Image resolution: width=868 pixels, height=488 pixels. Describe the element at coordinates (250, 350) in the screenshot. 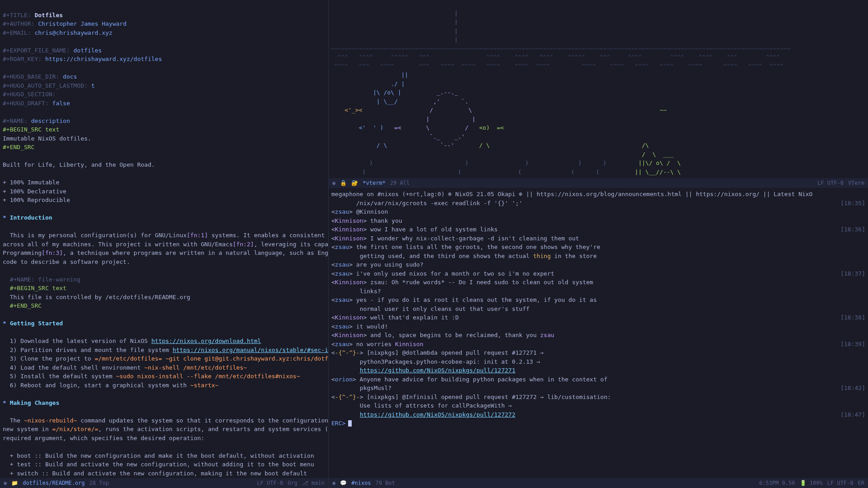

I see `link-nixos-manual: https://nixos.org/manual/nixos/stable/#s…` at that location.